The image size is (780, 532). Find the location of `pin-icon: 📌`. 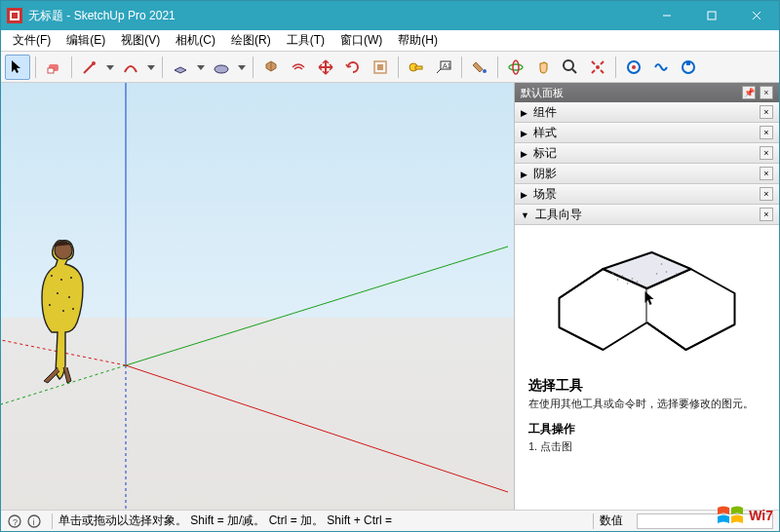

pin-icon: 📌 is located at coordinates (749, 93).